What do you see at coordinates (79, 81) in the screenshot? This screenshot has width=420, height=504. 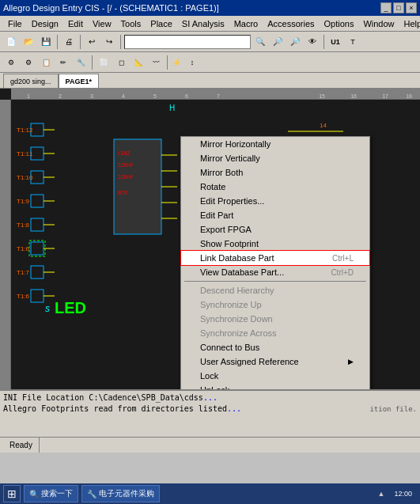 I see `tab-page1: PAGE1*` at bounding box center [79, 81].